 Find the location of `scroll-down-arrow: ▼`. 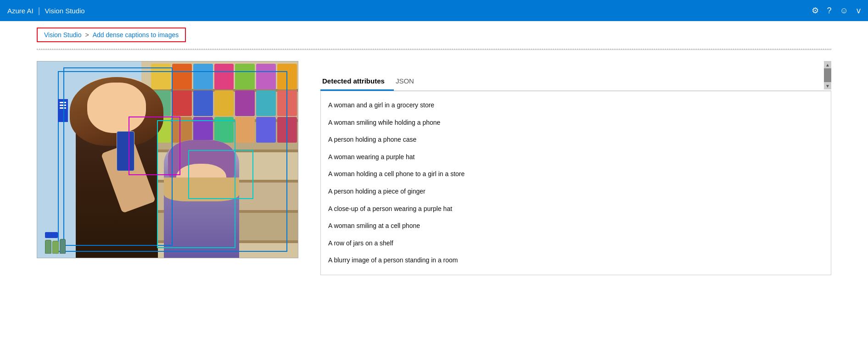

scroll-down-arrow: ▼ is located at coordinates (828, 86).